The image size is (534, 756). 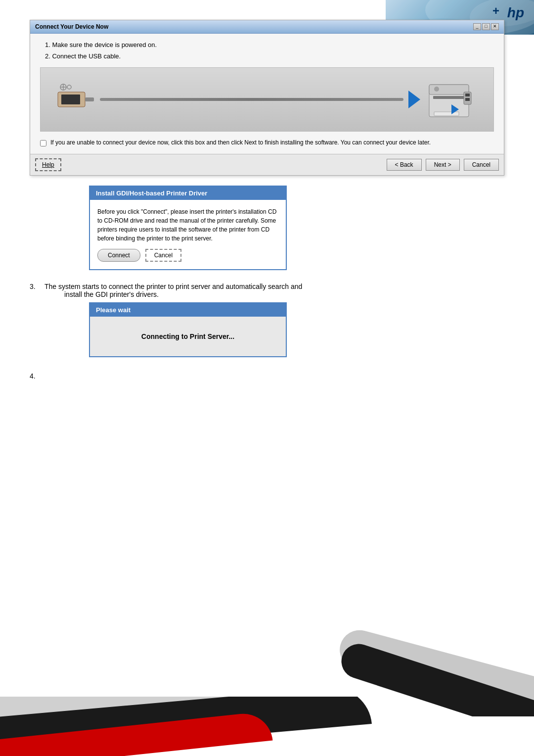 I want to click on step4-item: 4., so click(x=267, y=376).